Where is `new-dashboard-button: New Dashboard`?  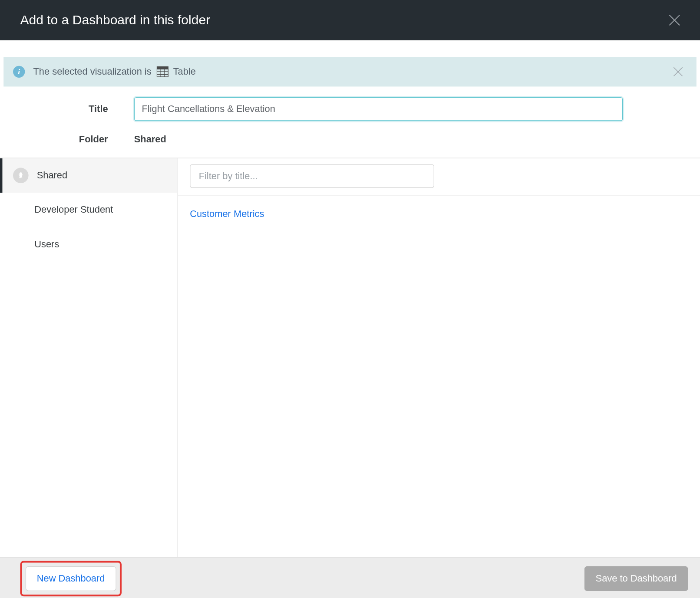
new-dashboard-button: New Dashboard is located at coordinates (71, 578).